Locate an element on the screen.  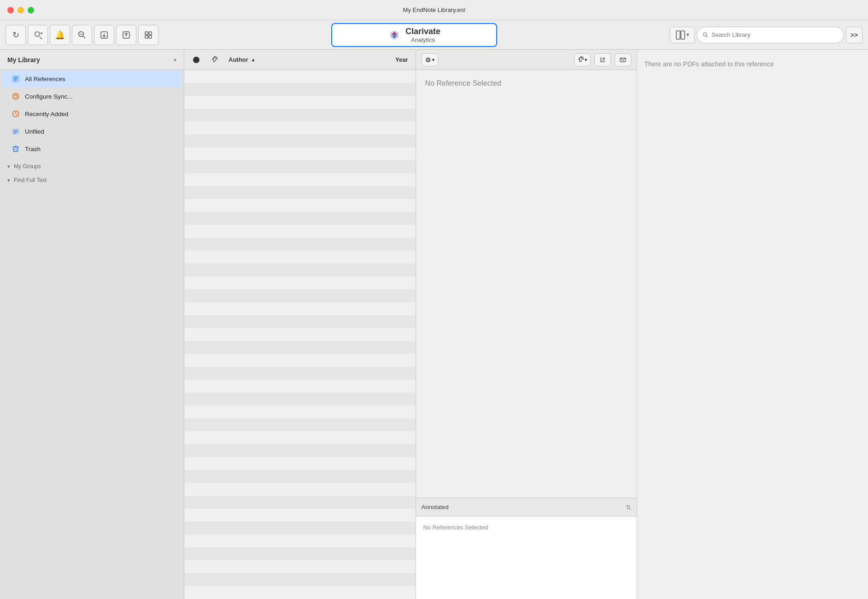
layout-button: ▾ is located at coordinates (682, 35).